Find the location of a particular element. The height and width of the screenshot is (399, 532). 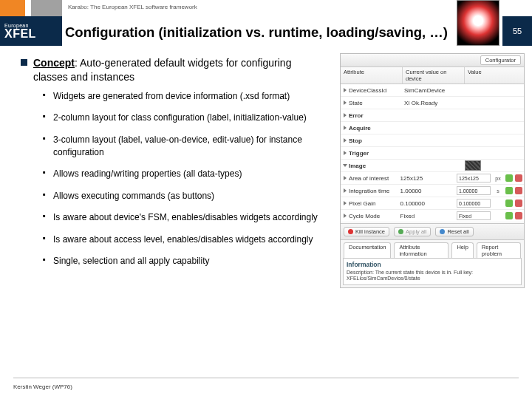

attr-label: Cycle Mode is located at coordinates (364, 216).